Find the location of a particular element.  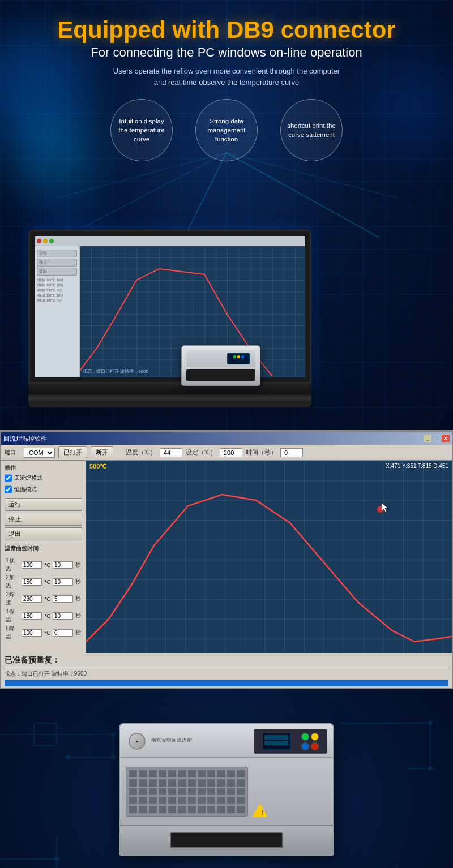

status-text: 状态：端口已打开 波特率：9600 is located at coordinates (45, 673).